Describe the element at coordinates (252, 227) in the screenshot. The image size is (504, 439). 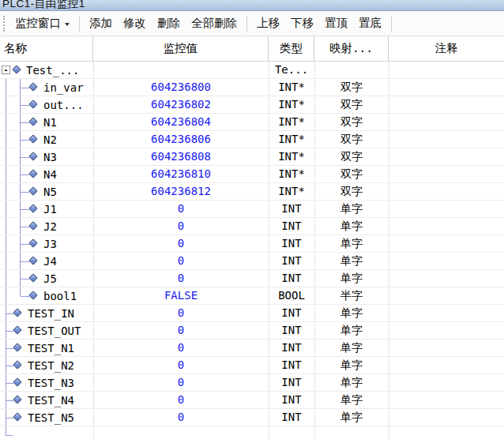
I see `table-row: J2 0 INT 单字` at that location.